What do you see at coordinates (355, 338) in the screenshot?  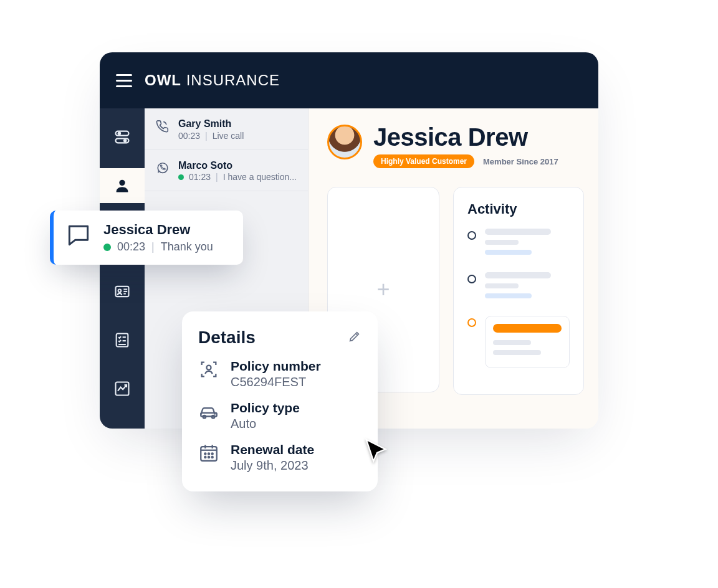 I see `edit-icon` at bounding box center [355, 338].